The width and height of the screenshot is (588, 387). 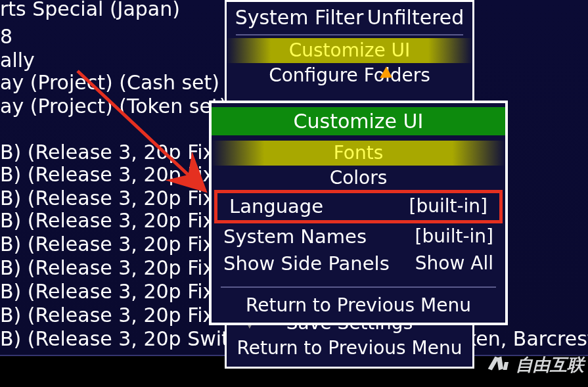 What do you see at coordinates (306, 264) in the screenshot?
I see `side-panels-label: Show Side Panels` at bounding box center [306, 264].